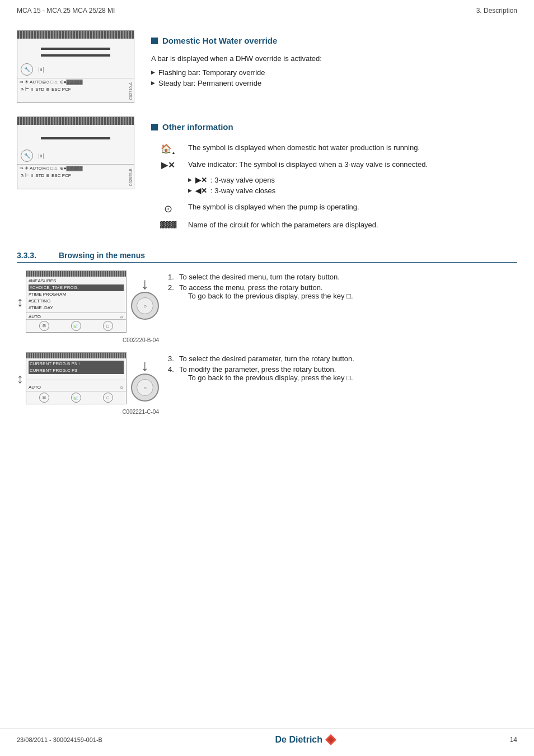  I want to click on arrow-down-1: ↓, so click(145, 284).